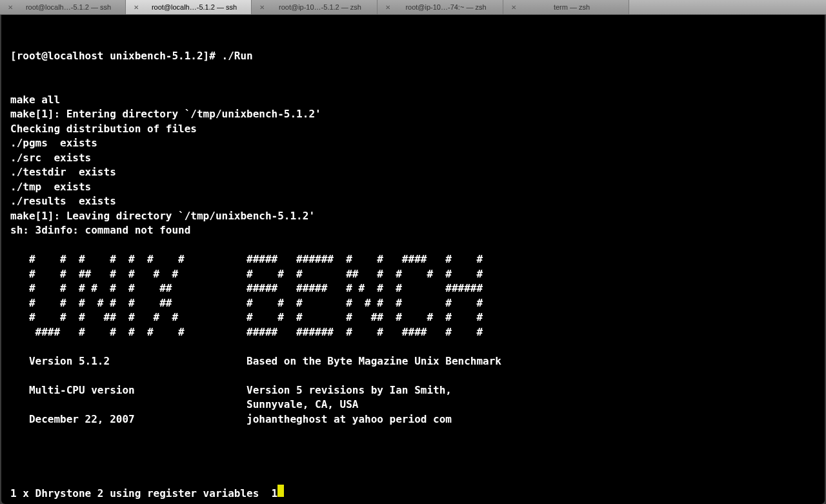 This screenshot has width=826, height=504. Describe the element at coordinates (320, 7) in the screenshot. I see `tab-label: root@ip-10…-5.1.2 — zsh` at that location.